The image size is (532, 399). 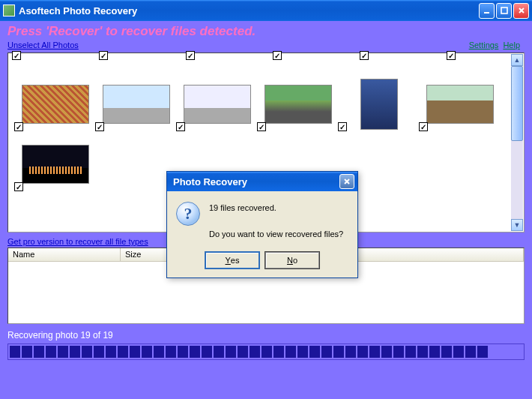 I want to click on pro-version-link: Get pro version to recover all file type…, so click(x=78, y=242).